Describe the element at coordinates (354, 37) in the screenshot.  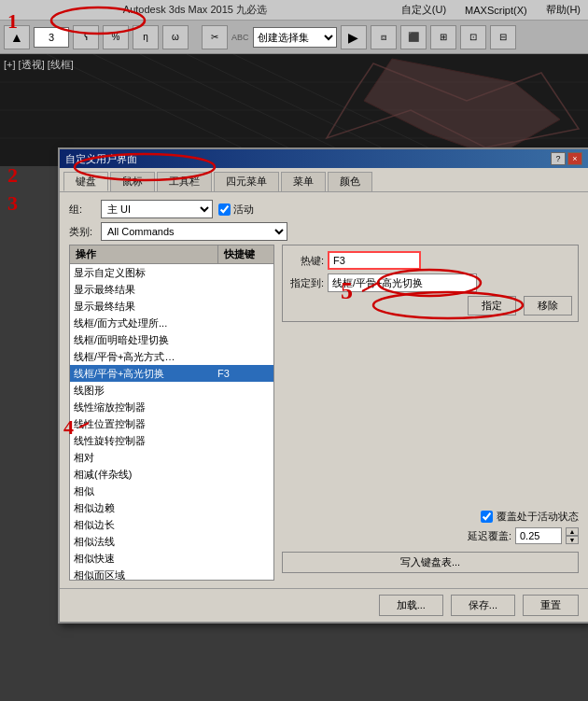
I see `toolbar-play-btn: ▶` at that location.